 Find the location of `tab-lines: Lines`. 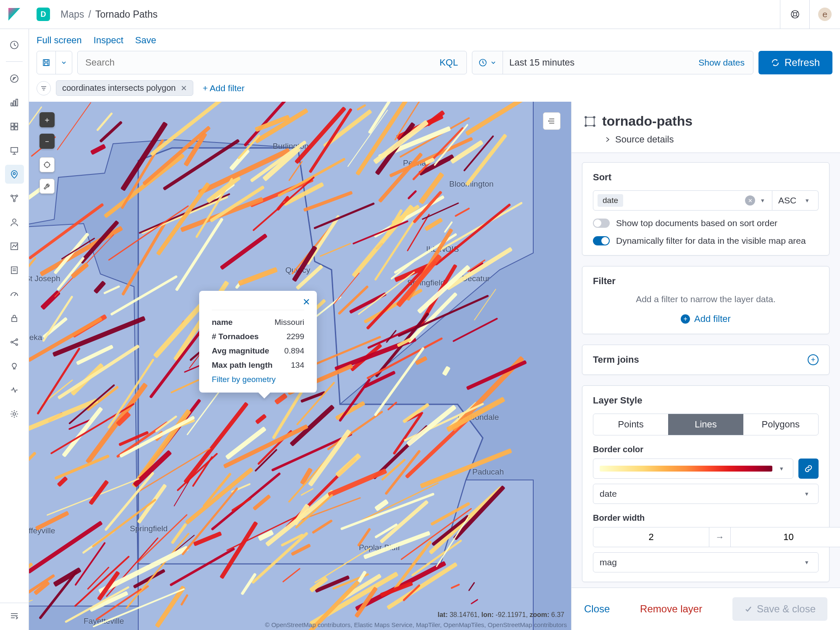

tab-lines: Lines is located at coordinates (706, 424).